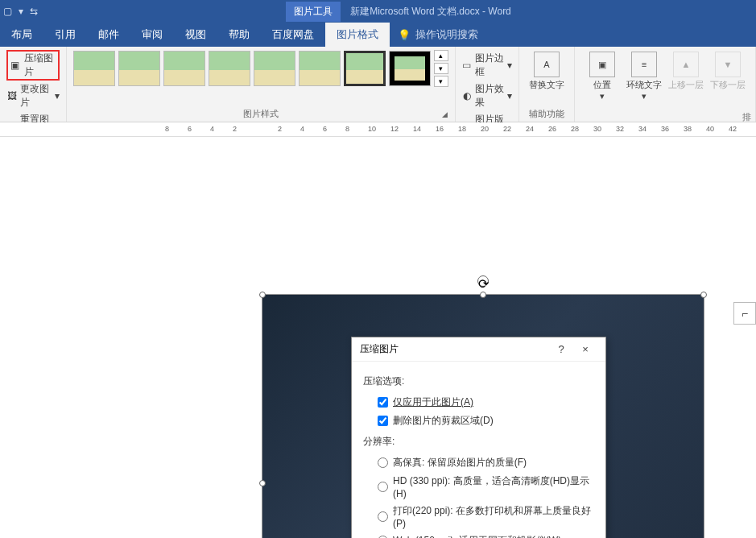 The height and width of the screenshot is (538, 756). I want to click on position-button: ▣ 位置 ▾, so click(602, 77).